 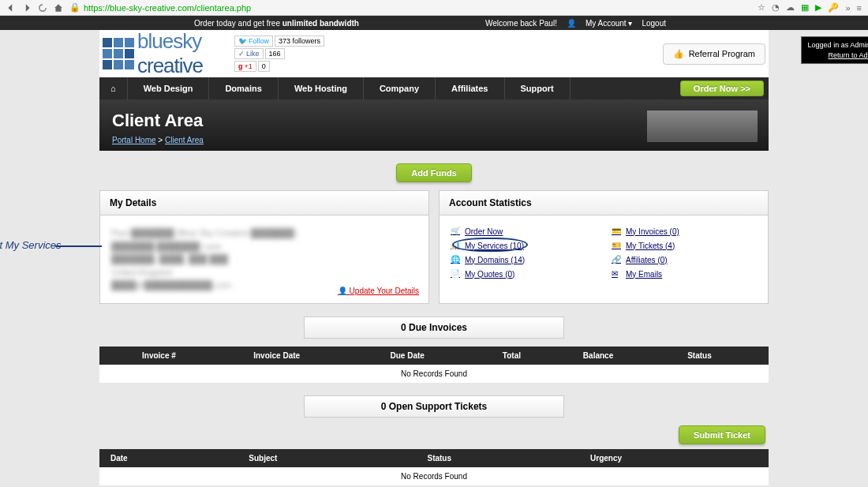 What do you see at coordinates (264, 66) in the screenshot?
I see `gplus-count: 0` at bounding box center [264, 66].